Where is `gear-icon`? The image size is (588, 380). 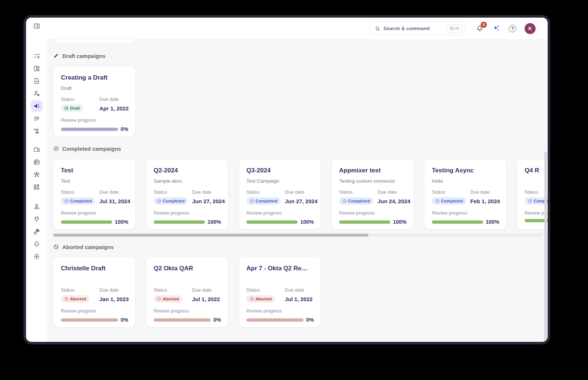 gear-icon is located at coordinates (37, 256).